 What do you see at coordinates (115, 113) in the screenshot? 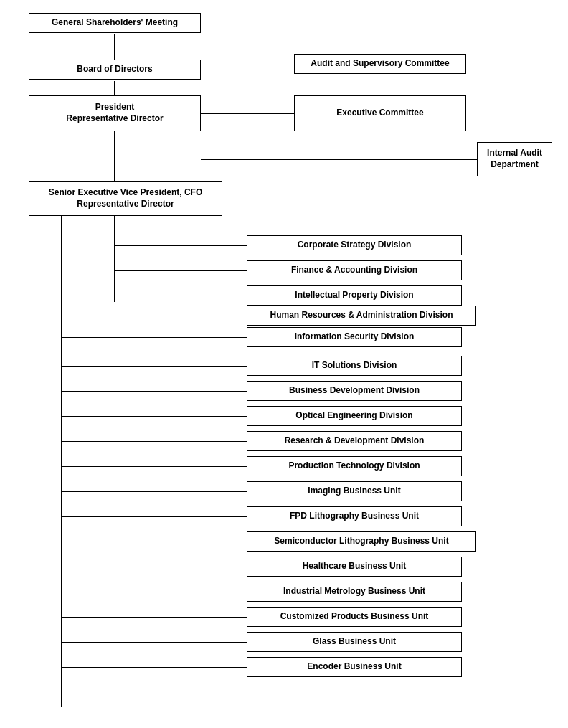
I see `president-node: PresidentRepresentative Director` at bounding box center [115, 113].